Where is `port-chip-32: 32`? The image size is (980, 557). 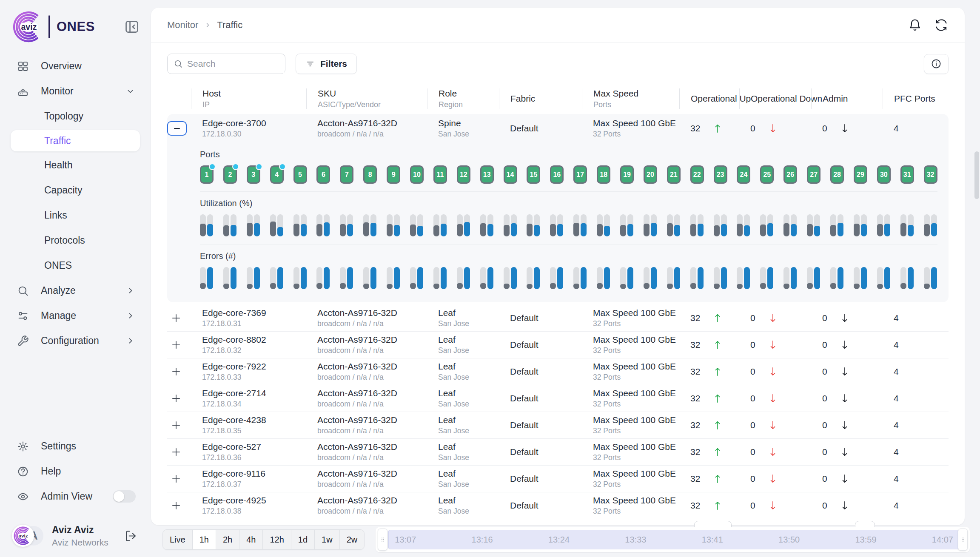
port-chip-32: 32 is located at coordinates (931, 174).